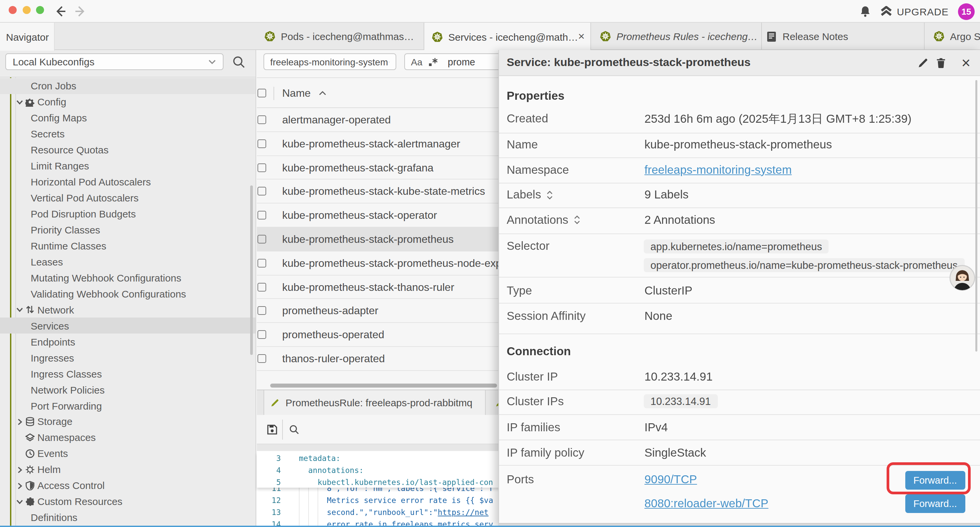 The width and height of the screenshot is (980, 527). What do you see at coordinates (40, 10) in the screenshot?
I see `window-maximize-button` at bounding box center [40, 10].